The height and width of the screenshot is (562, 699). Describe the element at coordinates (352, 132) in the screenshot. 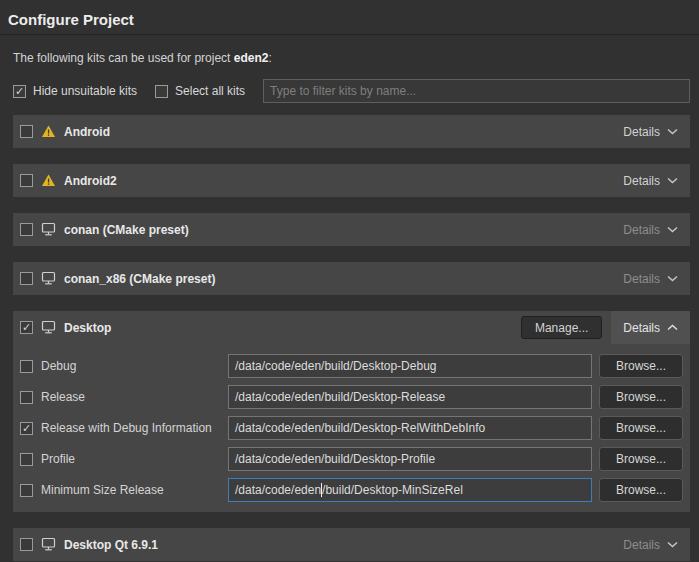

I see `kit-header-android: AndroidDetails` at that location.